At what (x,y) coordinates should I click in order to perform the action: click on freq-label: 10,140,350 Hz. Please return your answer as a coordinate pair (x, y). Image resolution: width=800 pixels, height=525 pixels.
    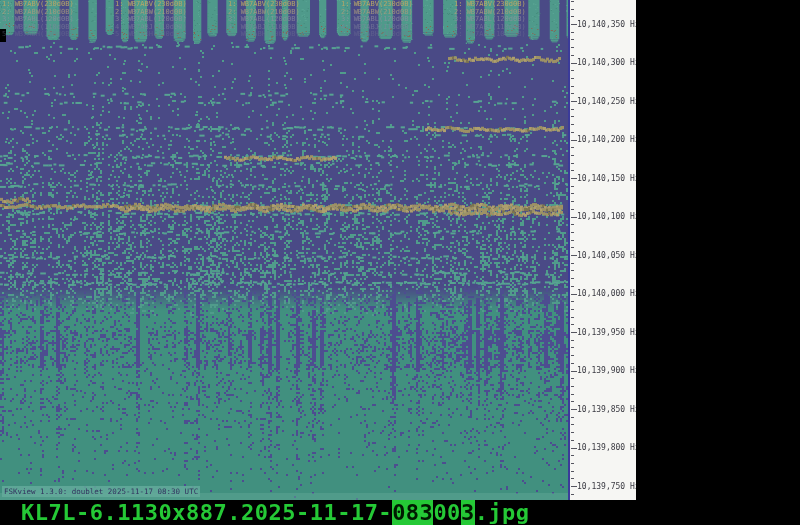
    Looking at the image, I should click on (608, 24).